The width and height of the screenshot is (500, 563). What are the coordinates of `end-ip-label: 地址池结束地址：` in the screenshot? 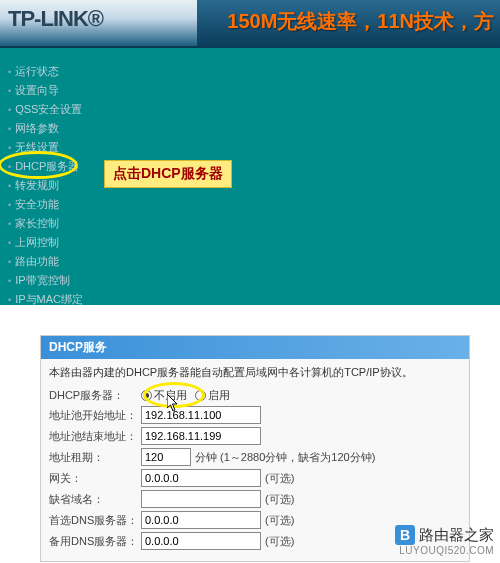 It's located at (95, 436).